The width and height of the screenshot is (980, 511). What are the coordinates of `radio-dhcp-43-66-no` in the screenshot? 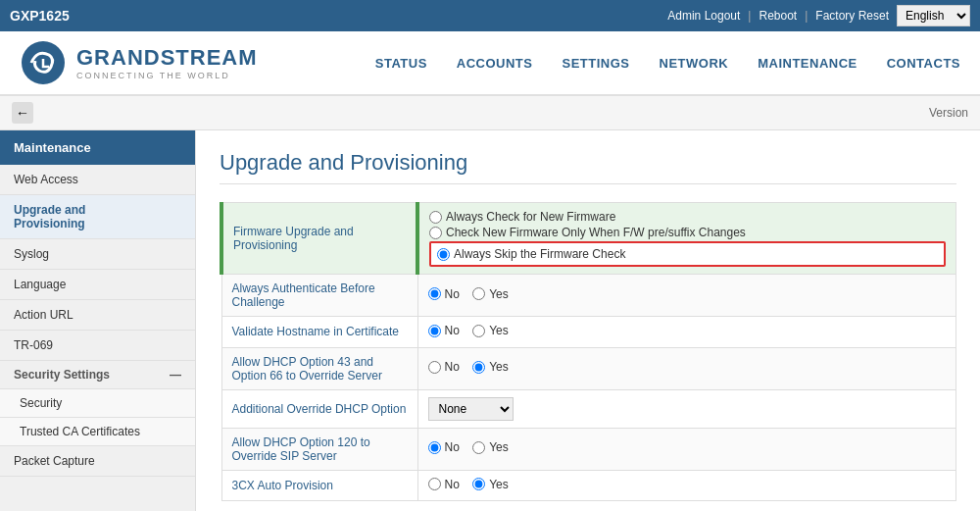 It's located at (435, 367).